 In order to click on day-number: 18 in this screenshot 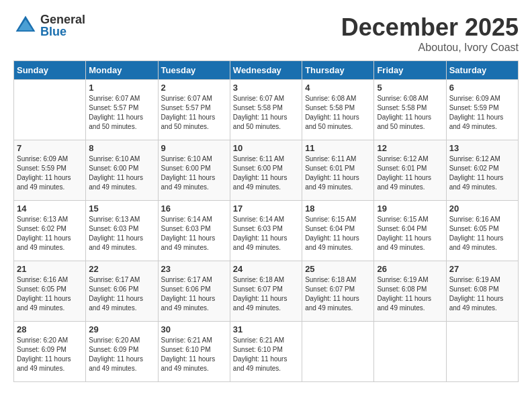, I will do `click(338, 208)`.